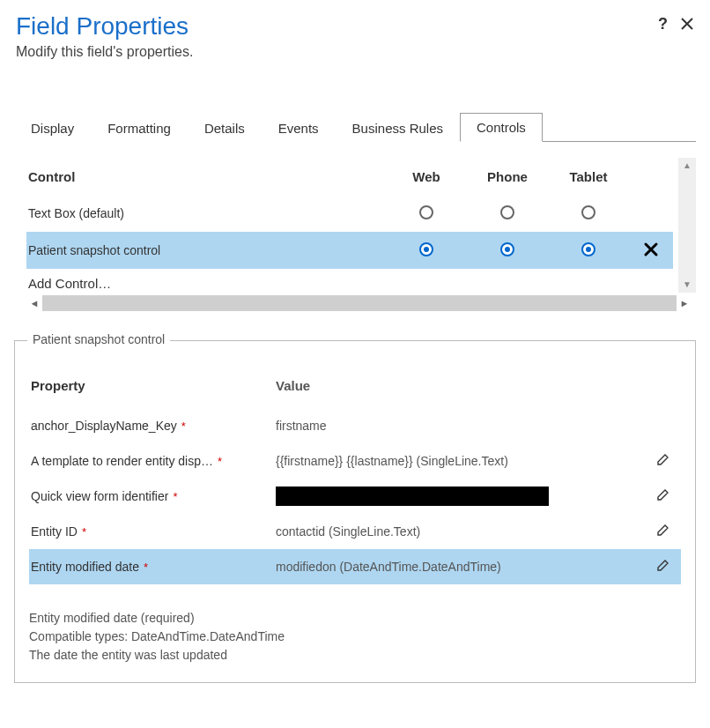 This screenshot has height=728, width=710. I want to click on tab-details: Details, so click(225, 128).